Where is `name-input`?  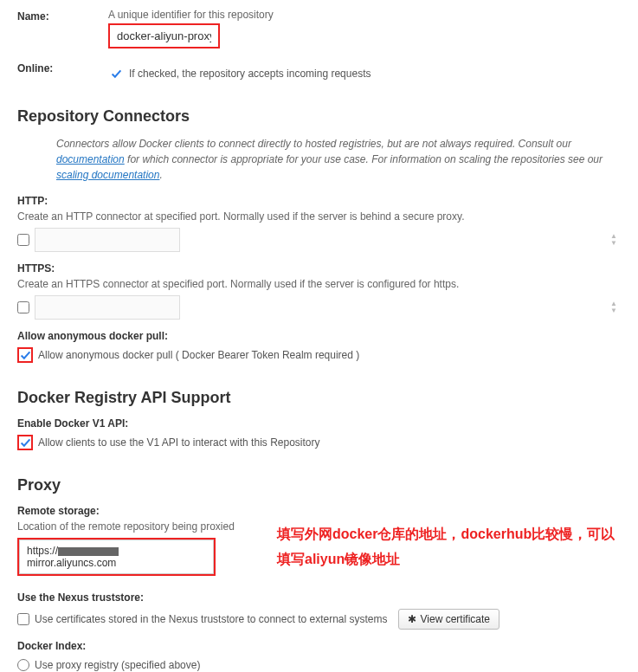 name-input is located at coordinates (164, 36).